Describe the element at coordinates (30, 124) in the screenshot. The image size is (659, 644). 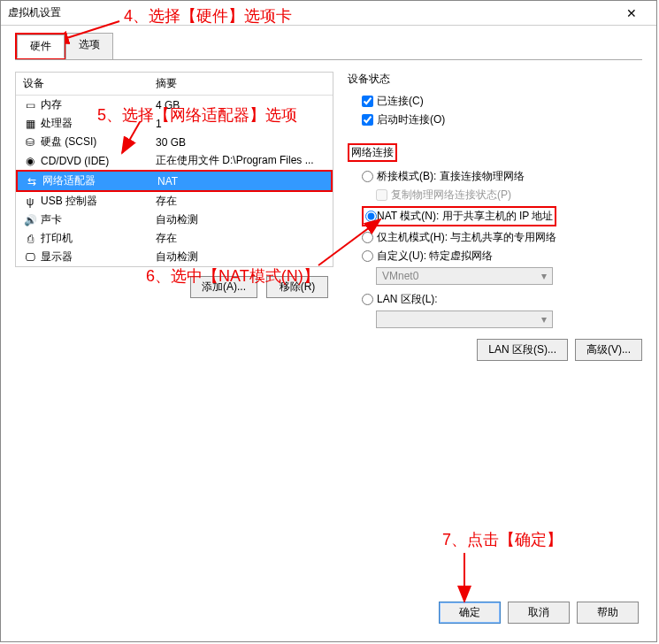
I see `cpu-icon: ▦` at that location.